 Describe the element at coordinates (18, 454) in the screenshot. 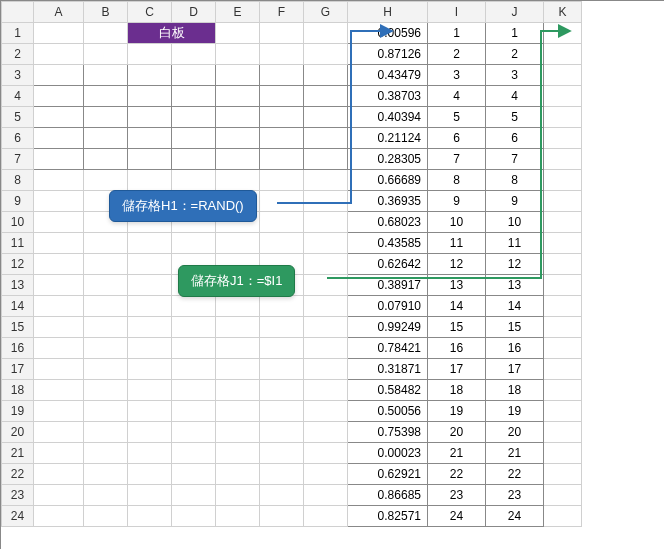

I see `row-header-21: 21` at that location.